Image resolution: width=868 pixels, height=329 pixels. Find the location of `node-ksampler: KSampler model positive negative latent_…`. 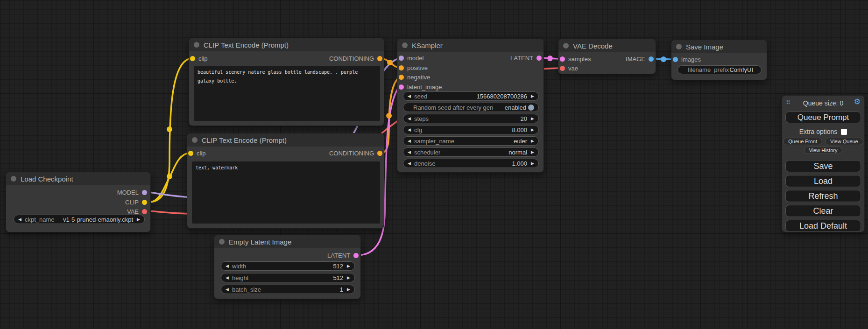

node-ksampler: KSampler model positive negative latent_… is located at coordinates (471, 105).